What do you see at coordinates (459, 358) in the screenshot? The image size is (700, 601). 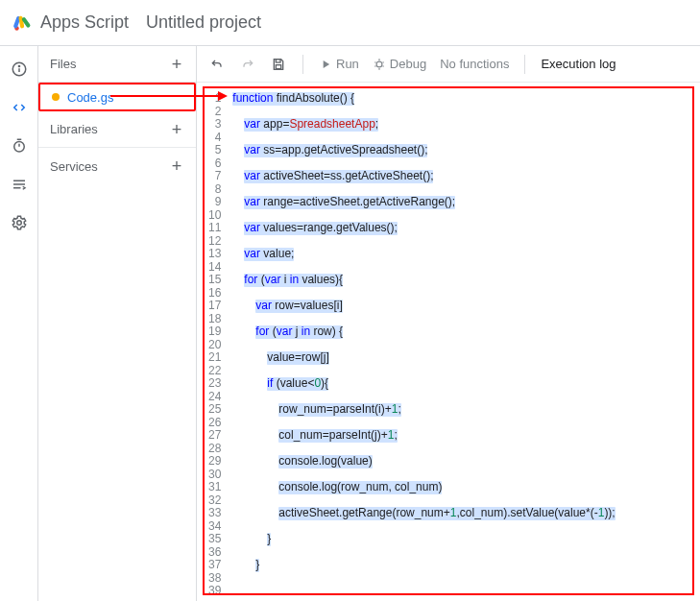 I see `code-line: value=row[j]` at bounding box center [459, 358].